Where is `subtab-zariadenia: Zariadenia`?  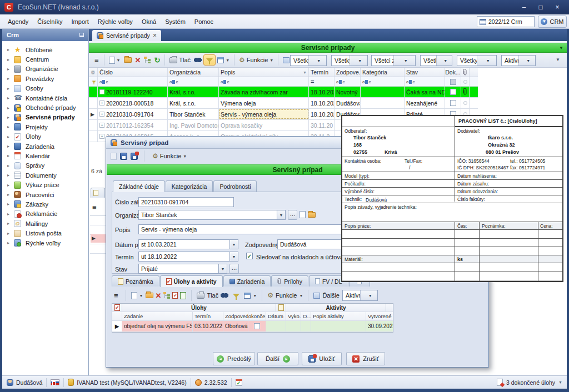
subtab-zariadenia: Zariadenia is located at coordinates (247, 281).